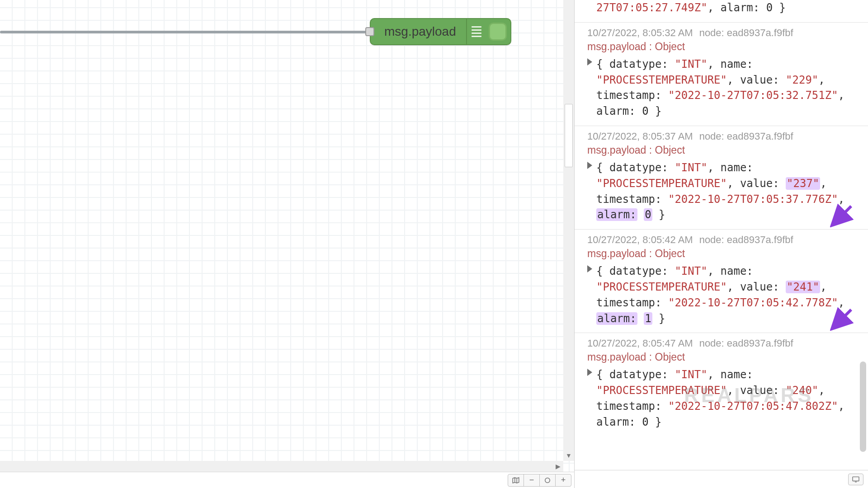 The image size is (868, 488). What do you see at coordinates (640, 239) in the screenshot?
I see `debug-timestamp: 10/27/2022, 8:05:42 AM` at bounding box center [640, 239].